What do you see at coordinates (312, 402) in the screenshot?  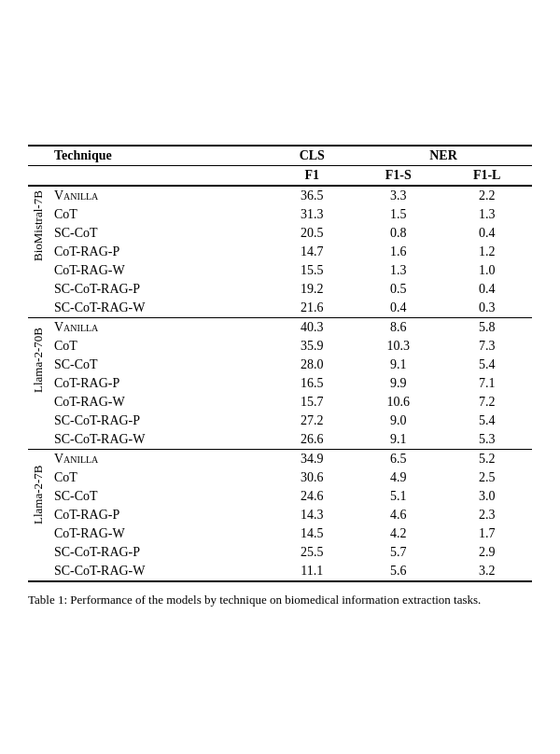 I see `f1-cell: 15.7` at bounding box center [312, 402].